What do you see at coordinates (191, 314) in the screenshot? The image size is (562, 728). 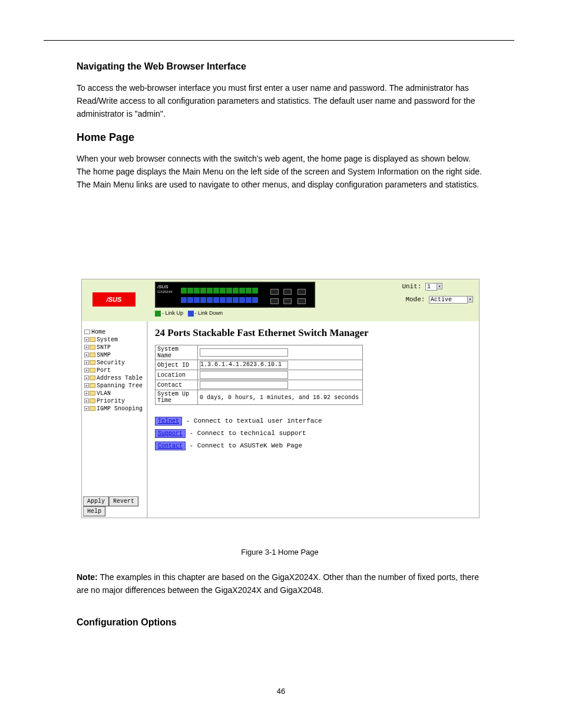 I see `legend-swatch-down` at bounding box center [191, 314].